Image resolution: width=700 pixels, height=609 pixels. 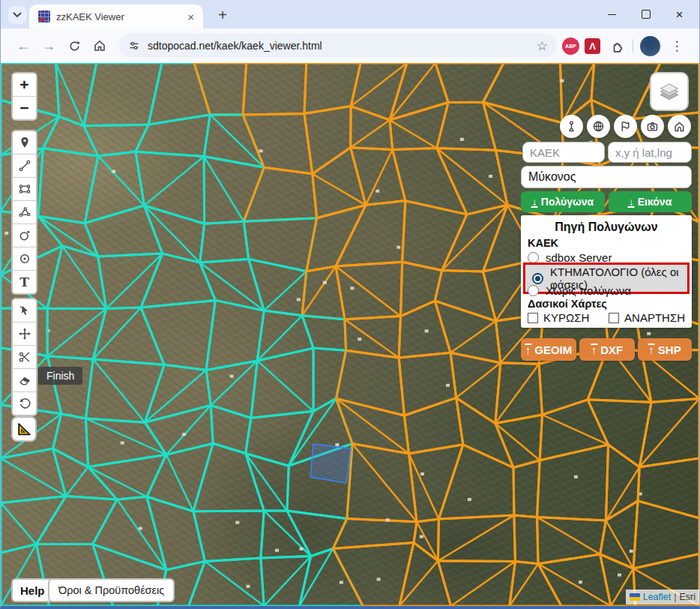 What do you see at coordinates (568, 318) in the screenshot?
I see `checkbox-kyrosi: ΚΥΡΩΣΗ` at bounding box center [568, 318].